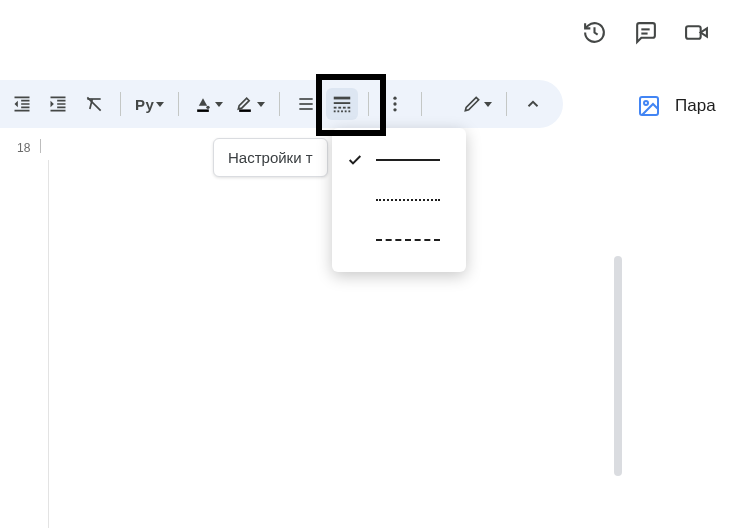 The image size is (737, 529). I want to click on scrollbar, so click(618, 366).